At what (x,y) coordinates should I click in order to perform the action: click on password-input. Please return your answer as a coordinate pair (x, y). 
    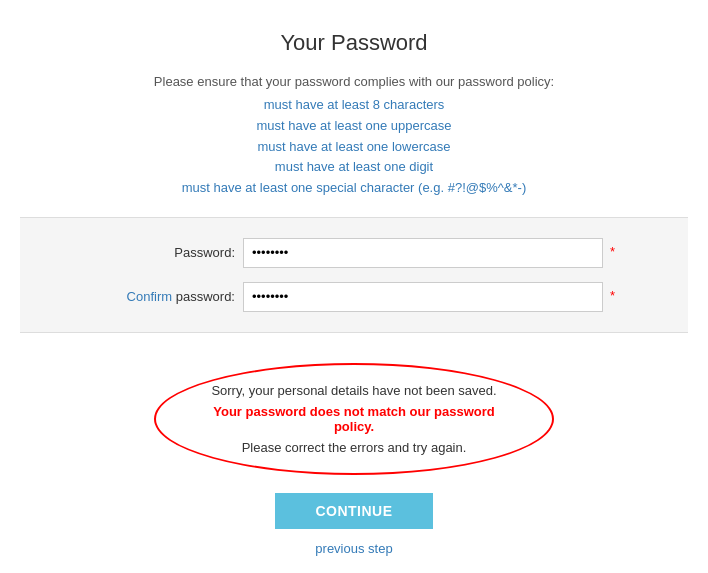
    Looking at the image, I should click on (423, 253).